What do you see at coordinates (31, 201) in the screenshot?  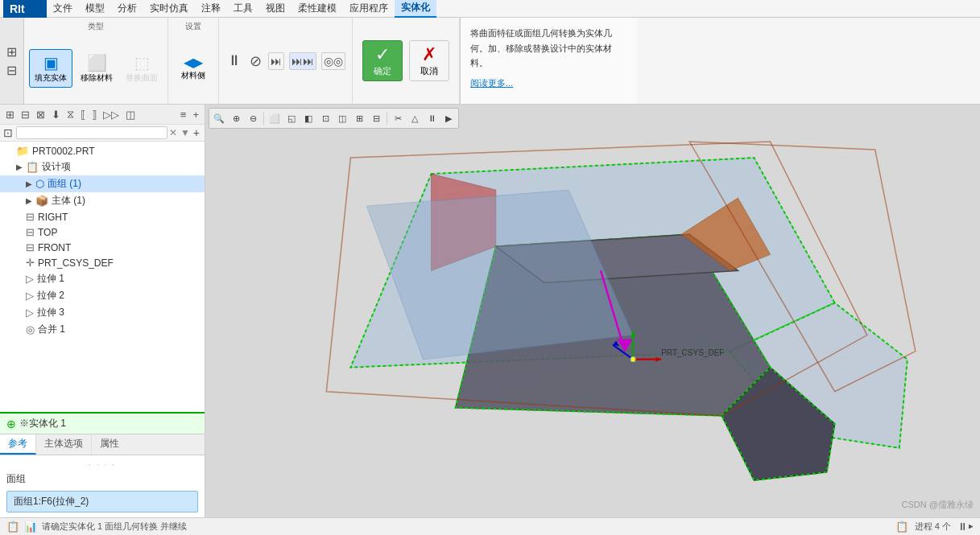 I see `body-expand-icon: ▶` at bounding box center [31, 201].